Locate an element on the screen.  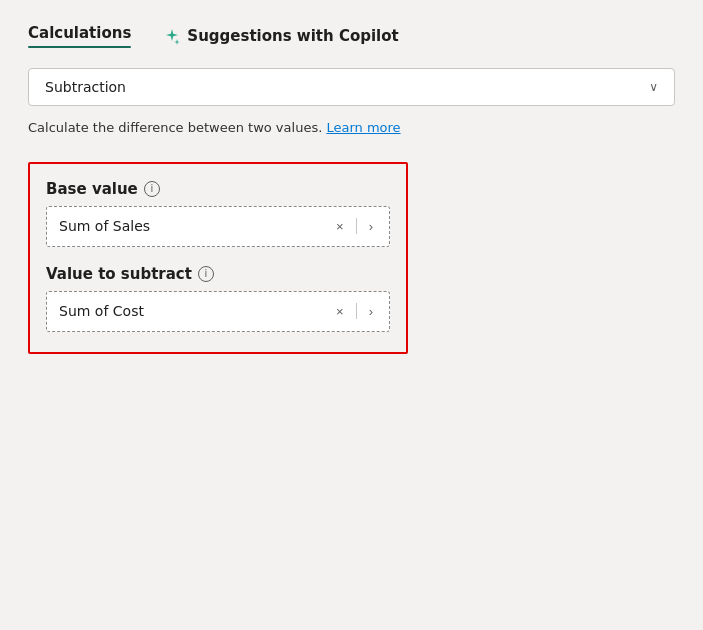
base-value-group: Base value i Sum of Sales × › is located at coordinates (218, 214).